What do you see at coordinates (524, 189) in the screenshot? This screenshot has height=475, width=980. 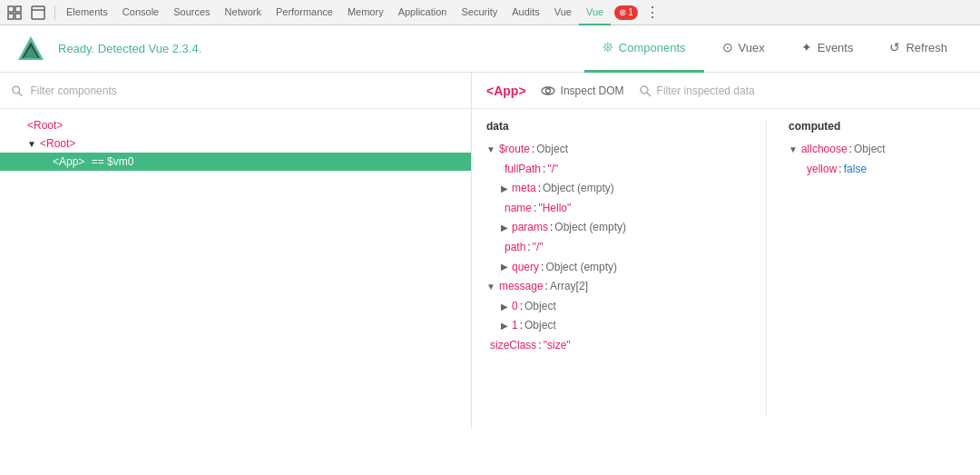 I see `prop-key-meta: meta` at bounding box center [524, 189].